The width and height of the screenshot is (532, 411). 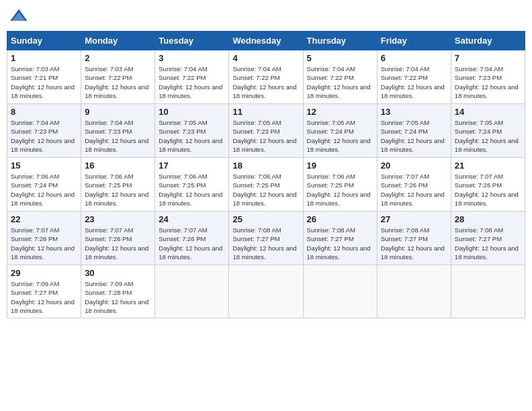 I want to click on calendar-cell: 9Sunrise: 7:04 AMSunset: 7:23 PMDaylight…, so click(x=118, y=131).